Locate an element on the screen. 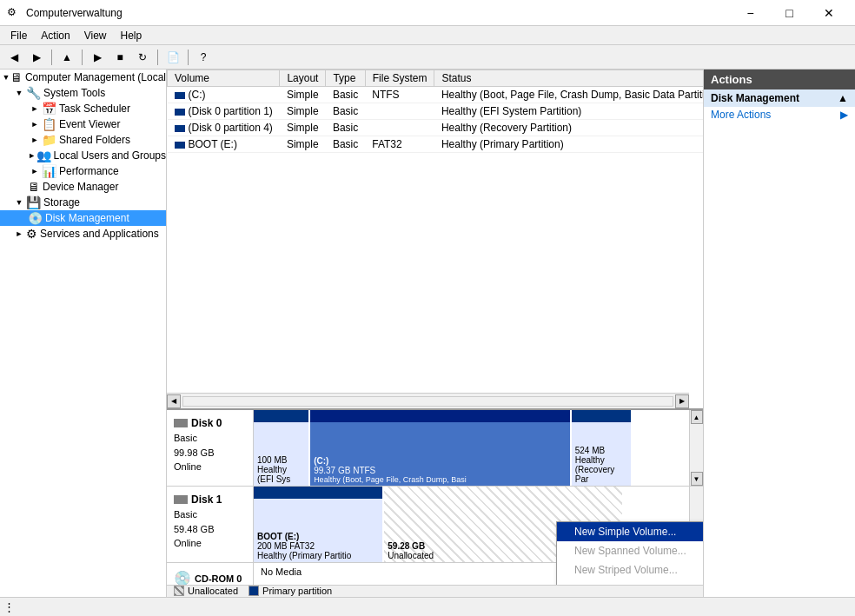 The height and width of the screenshot is (616, 855). tree-event-viewer-label: Event Viewer is located at coordinates (89, 124).